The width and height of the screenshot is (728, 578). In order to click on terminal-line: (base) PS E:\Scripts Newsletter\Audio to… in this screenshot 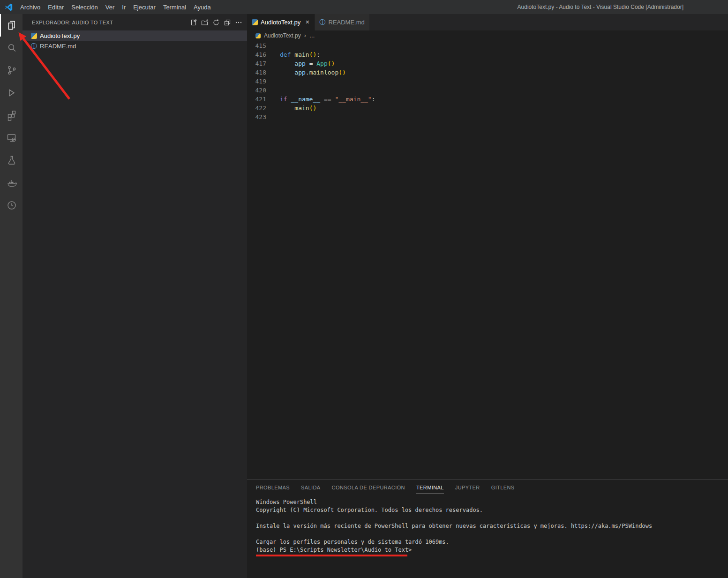, I will do `click(492, 550)`.